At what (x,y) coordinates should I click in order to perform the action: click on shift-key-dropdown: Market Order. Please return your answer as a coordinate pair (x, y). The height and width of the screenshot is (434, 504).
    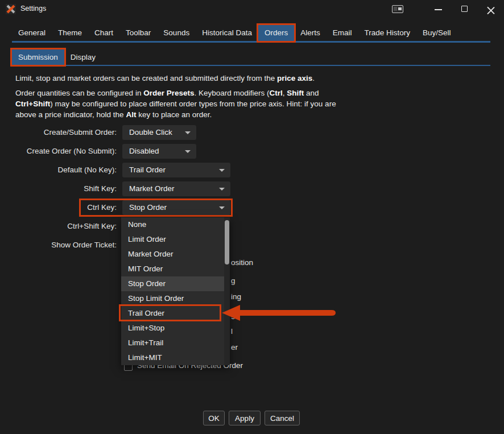
    Looking at the image, I should click on (176, 189).